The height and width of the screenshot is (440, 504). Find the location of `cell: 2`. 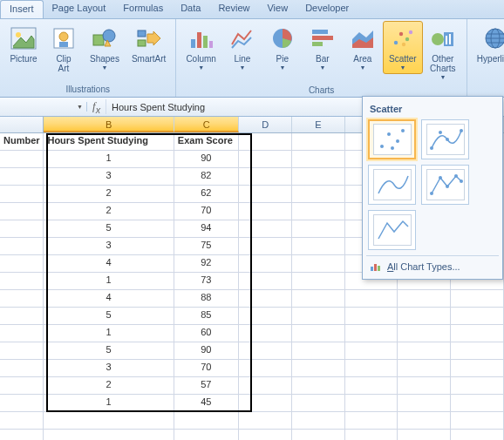

cell: 2 is located at coordinates (108, 212).